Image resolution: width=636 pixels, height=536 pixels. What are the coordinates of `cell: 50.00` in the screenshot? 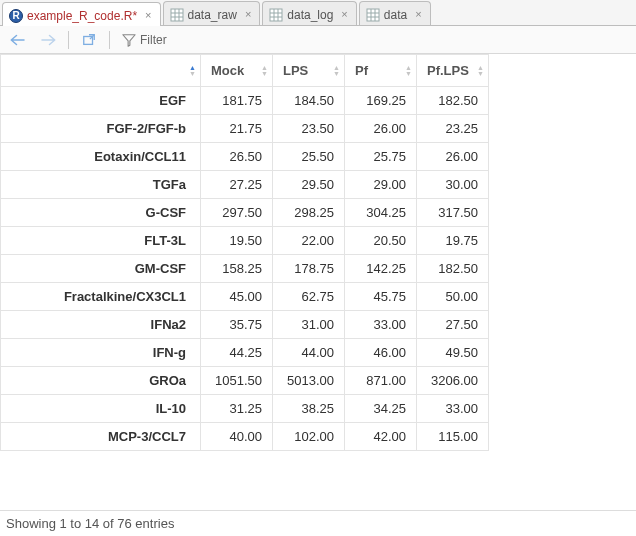 It's located at (453, 297).